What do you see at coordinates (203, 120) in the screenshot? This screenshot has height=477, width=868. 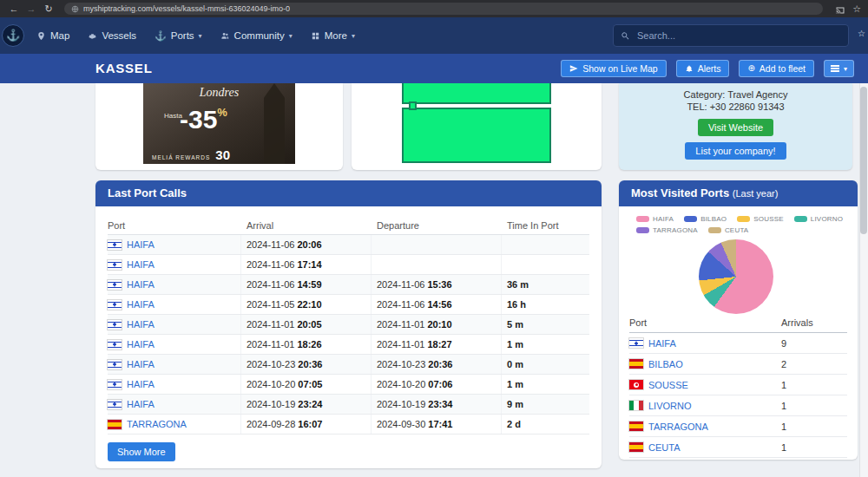 I see `ad-discount: -35%` at bounding box center [203, 120].